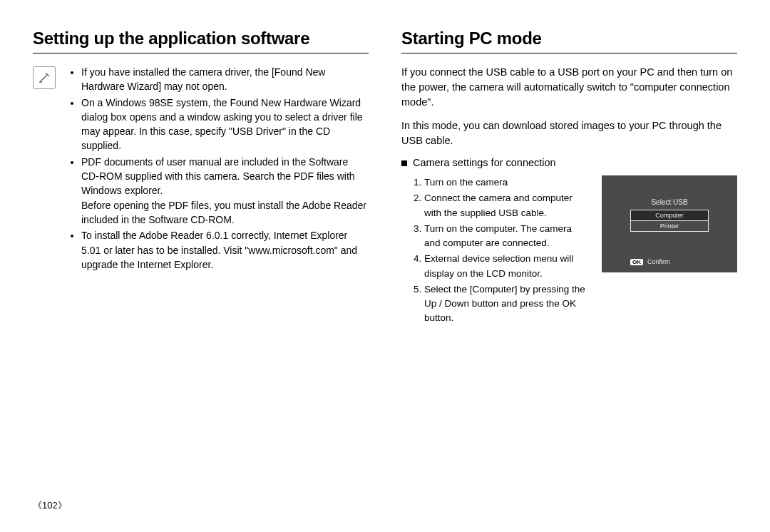 This screenshot has height=532, width=770. I want to click on heading-rule-right, so click(569, 53).